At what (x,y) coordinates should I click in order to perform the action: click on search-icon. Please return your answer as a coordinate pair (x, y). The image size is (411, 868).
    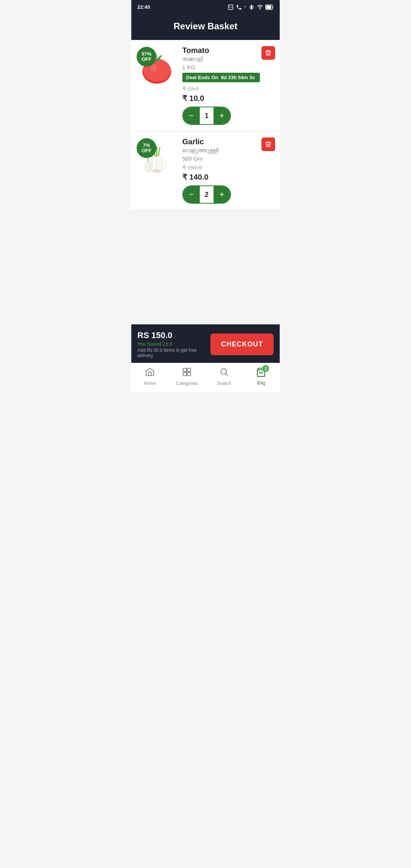
    Looking at the image, I should click on (224, 373).